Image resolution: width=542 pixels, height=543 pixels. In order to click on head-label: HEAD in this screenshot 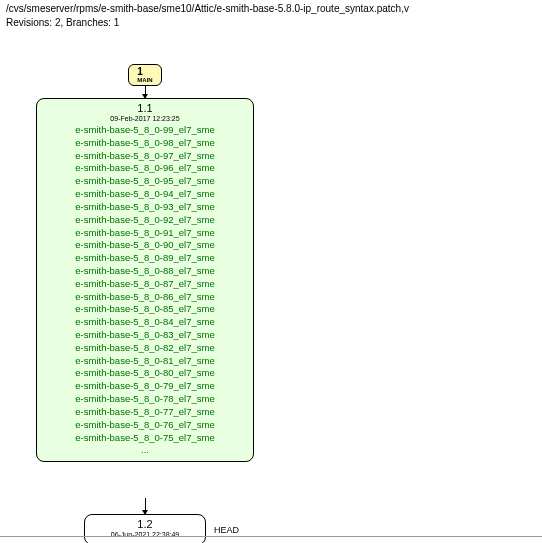, I will do `click(226, 530)`.